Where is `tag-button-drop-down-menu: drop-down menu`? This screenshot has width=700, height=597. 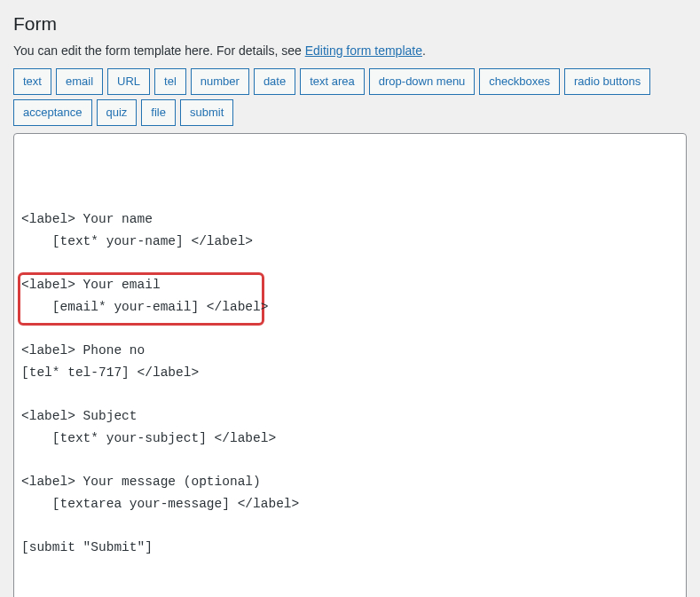
tag-button-drop-down-menu: drop-down menu is located at coordinates (422, 82).